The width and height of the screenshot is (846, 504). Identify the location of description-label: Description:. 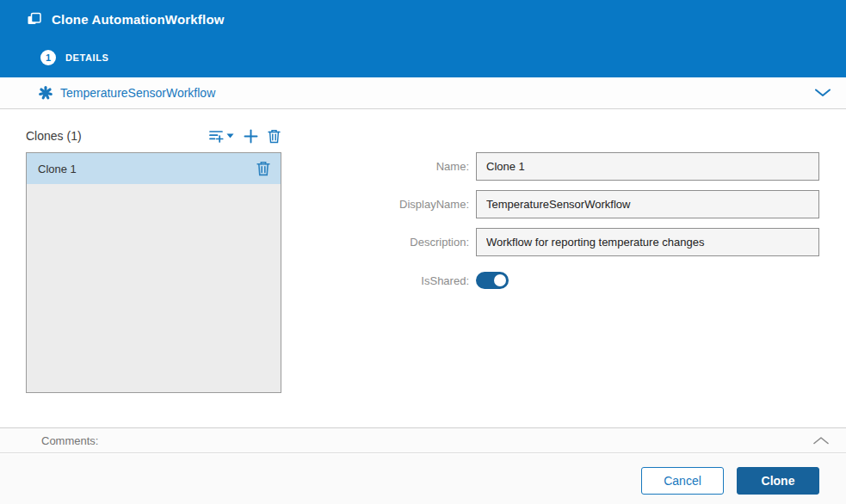
(415, 243).